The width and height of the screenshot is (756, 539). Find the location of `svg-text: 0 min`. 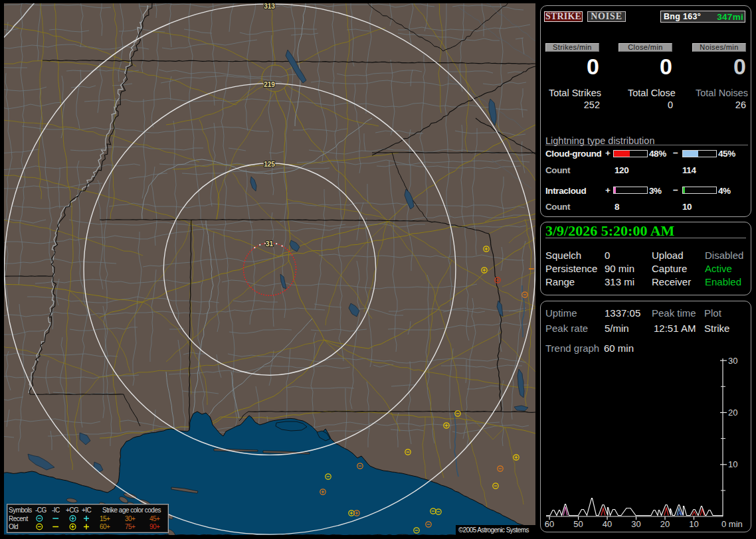

svg-text: 0 min is located at coordinates (732, 524).